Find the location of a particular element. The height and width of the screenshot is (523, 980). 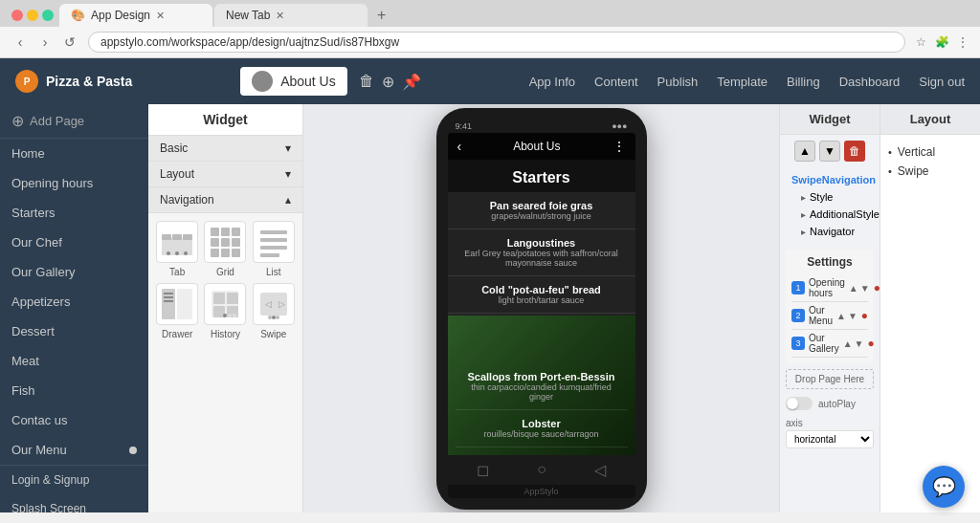

phone-home-icon: ◻ is located at coordinates (482, 470).